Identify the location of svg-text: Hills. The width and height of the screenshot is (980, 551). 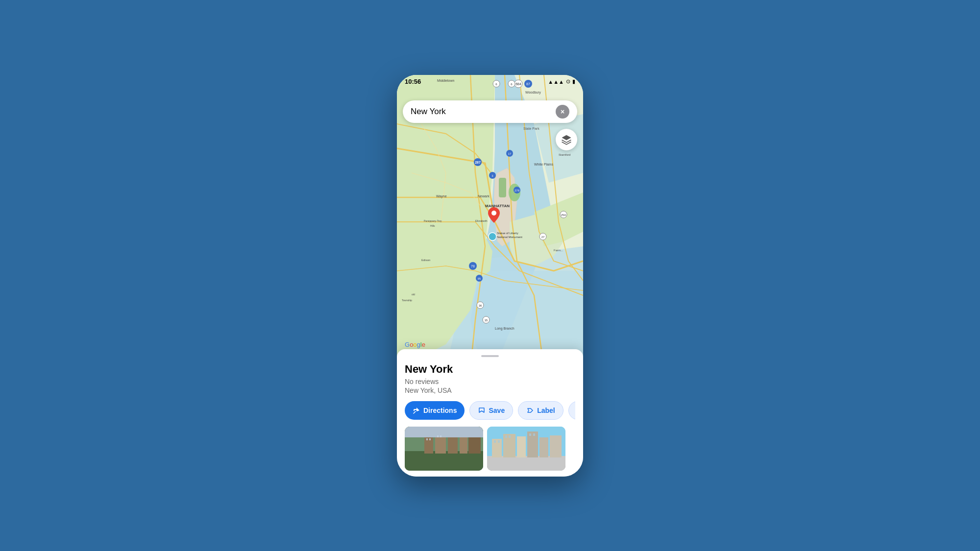
(433, 226).